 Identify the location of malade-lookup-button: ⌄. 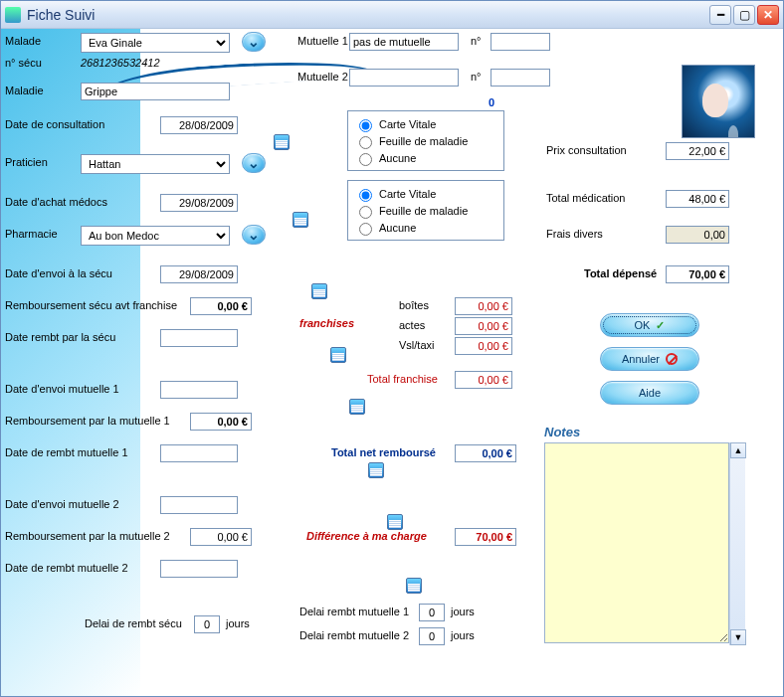
(254, 42).